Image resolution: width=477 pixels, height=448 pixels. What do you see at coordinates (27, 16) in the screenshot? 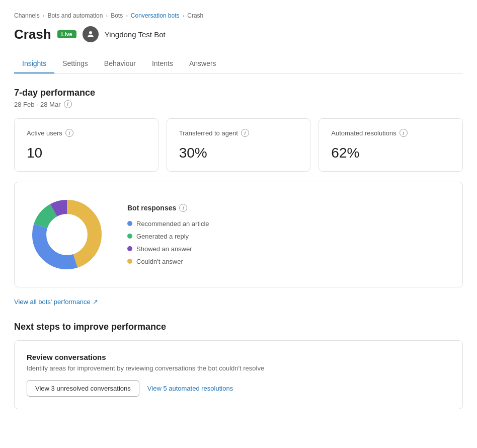
I see `breadcrumb-channels: Channels` at bounding box center [27, 16].